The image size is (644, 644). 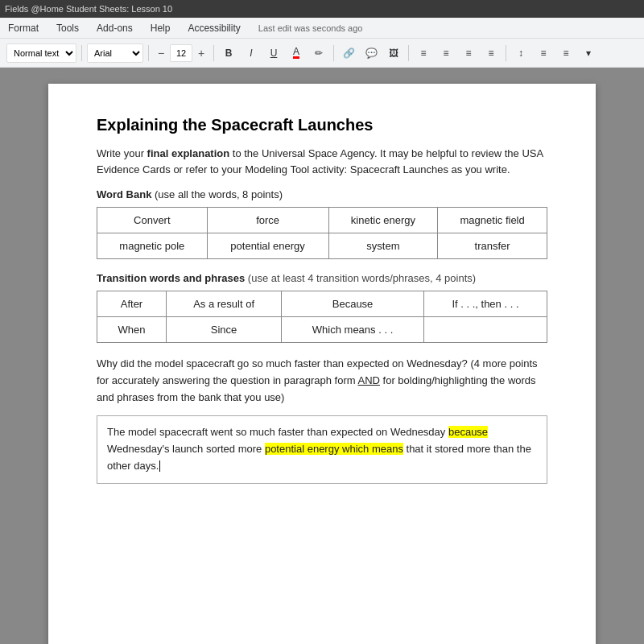 What do you see at coordinates (278, 431) in the screenshot?
I see `answer-text-plain1: The model spacecraft went so much faster…` at bounding box center [278, 431].